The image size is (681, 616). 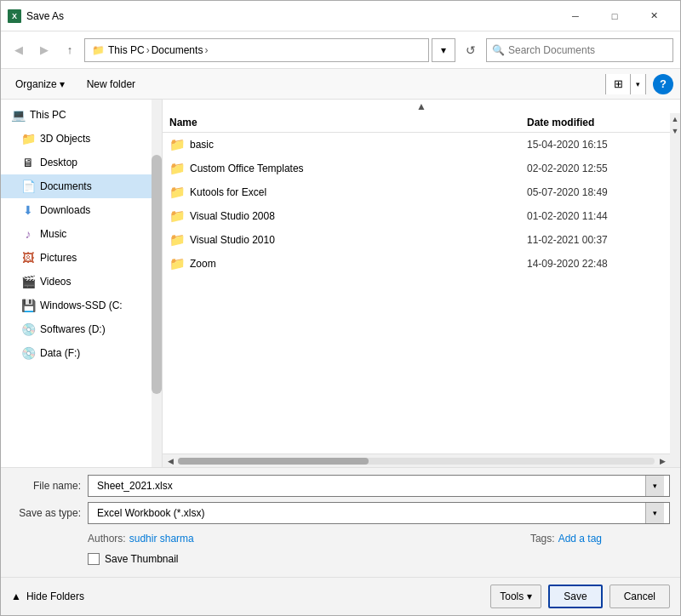 I want to click on file-item-vs2010: 📁 Visual Studio 2010 11-02-2021 00:37, so click(x=416, y=240).